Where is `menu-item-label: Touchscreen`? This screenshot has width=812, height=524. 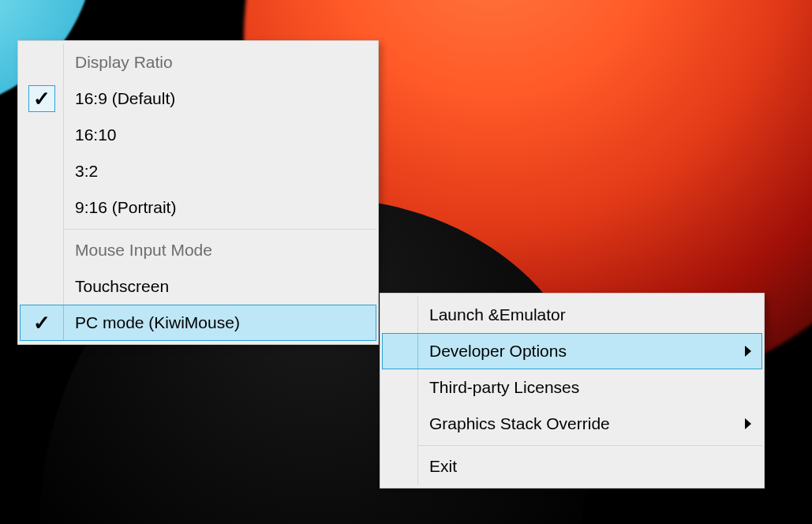 menu-item-label: Touchscreen is located at coordinates (122, 286).